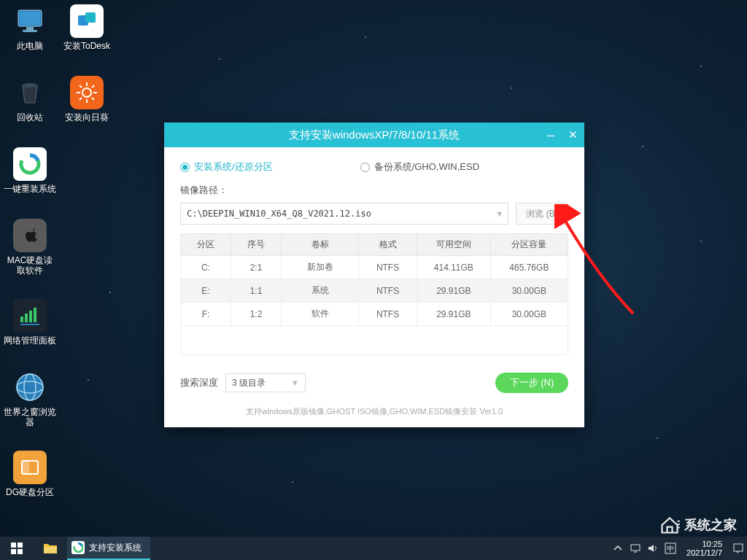 The height and width of the screenshot is (560, 747). Describe the element at coordinates (30, 164) in the screenshot. I see `reinstall-icon` at that location.